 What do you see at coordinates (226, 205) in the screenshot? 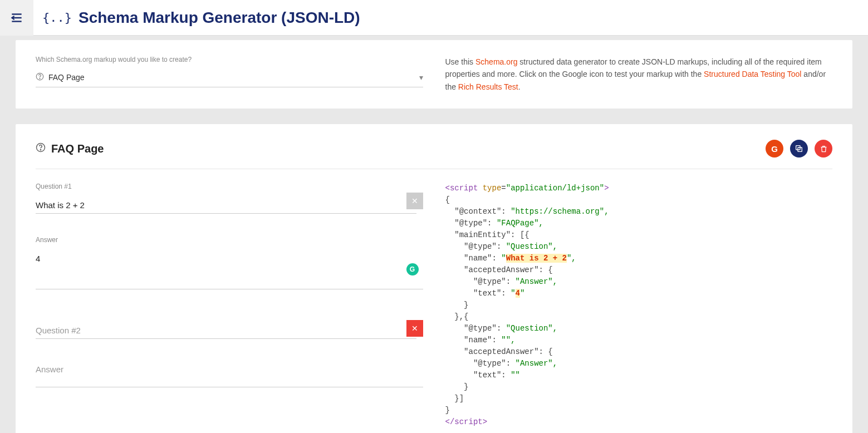
I see `question-1-input` at bounding box center [226, 205].